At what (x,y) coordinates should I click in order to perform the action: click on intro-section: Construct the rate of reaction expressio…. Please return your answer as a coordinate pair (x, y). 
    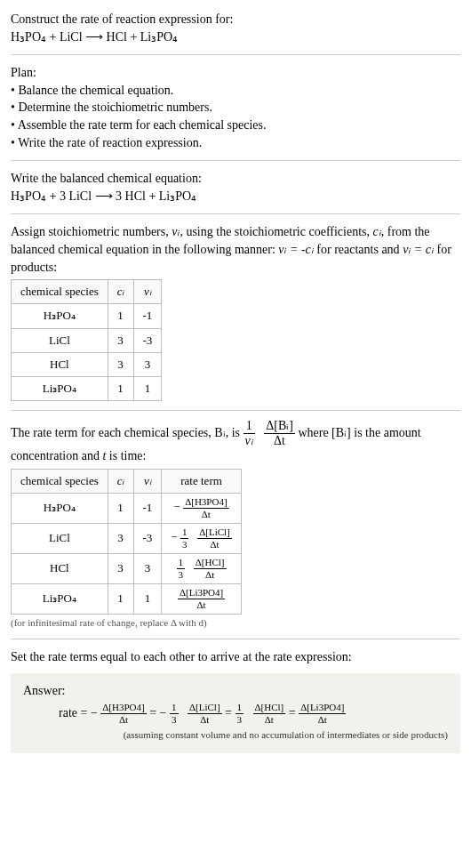
    Looking at the image, I should click on (236, 28).